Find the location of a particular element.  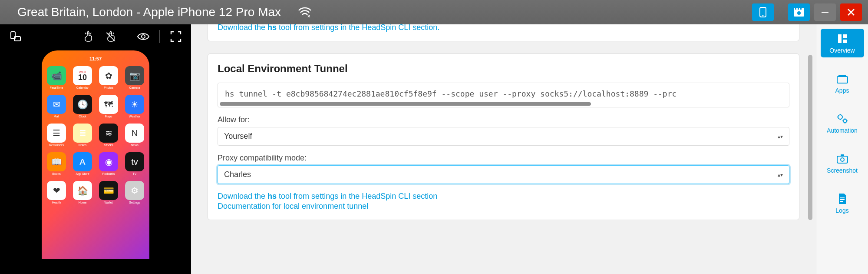

sidebar-item-label: Screenshot is located at coordinates (842, 170).